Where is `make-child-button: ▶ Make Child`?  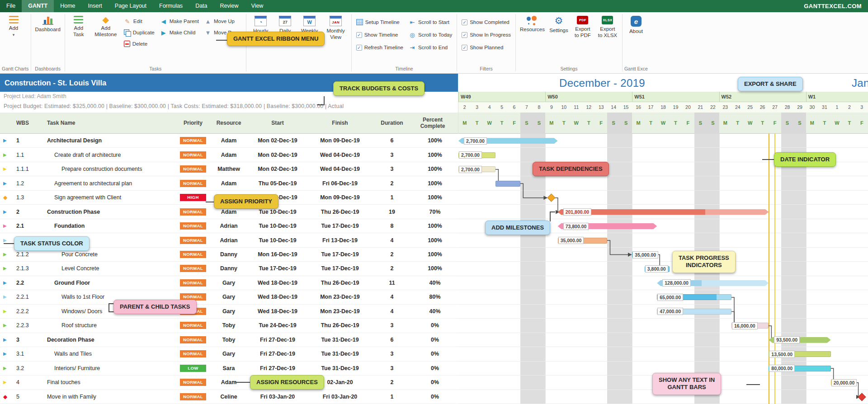
make-child-button: ▶ Make Child is located at coordinates (179, 33).